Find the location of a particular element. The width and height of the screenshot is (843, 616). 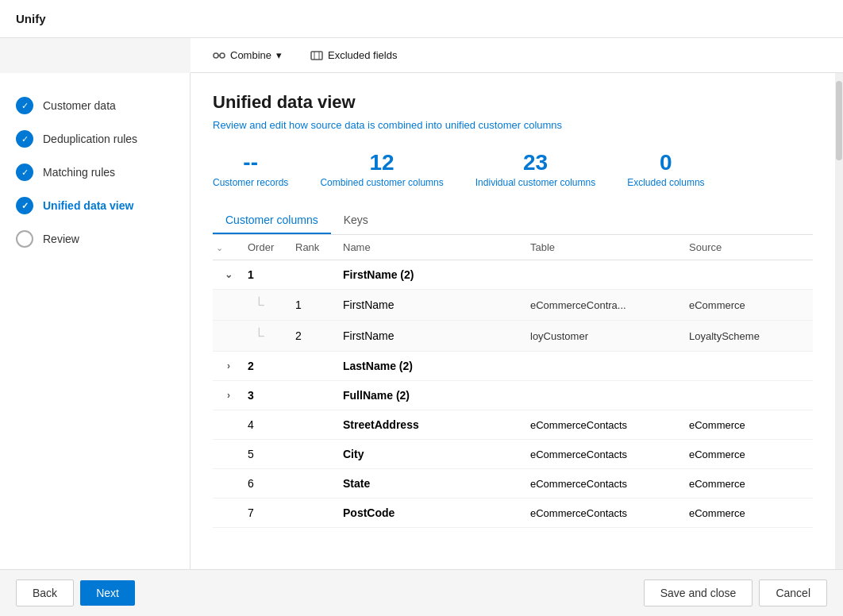

tab-customer-columns: Customer columns is located at coordinates (271, 221).